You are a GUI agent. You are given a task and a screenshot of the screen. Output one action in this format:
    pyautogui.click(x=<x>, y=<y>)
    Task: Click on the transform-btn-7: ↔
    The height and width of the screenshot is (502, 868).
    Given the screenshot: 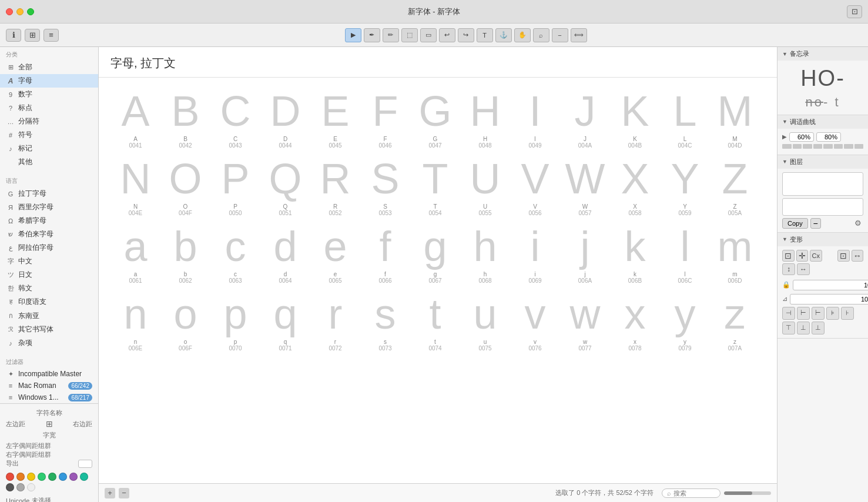 What is the action you would take?
    pyautogui.click(x=803, y=269)
    